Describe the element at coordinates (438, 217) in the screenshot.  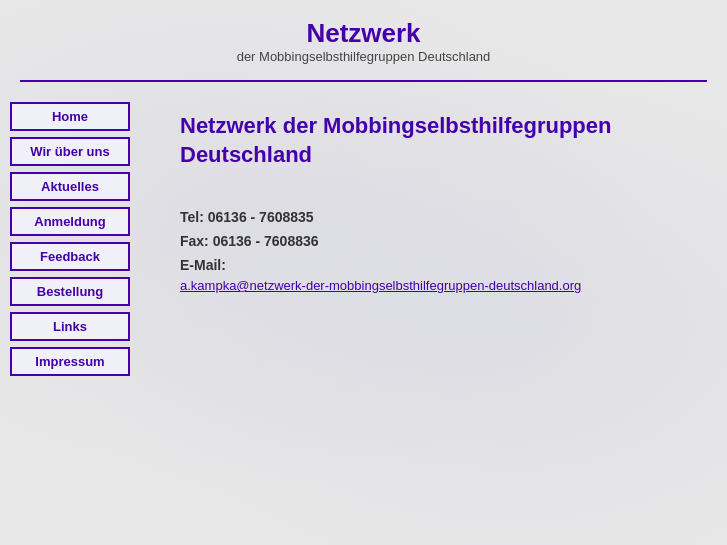
I see `tel-line: Tel: 06136 - 7608835` at that location.